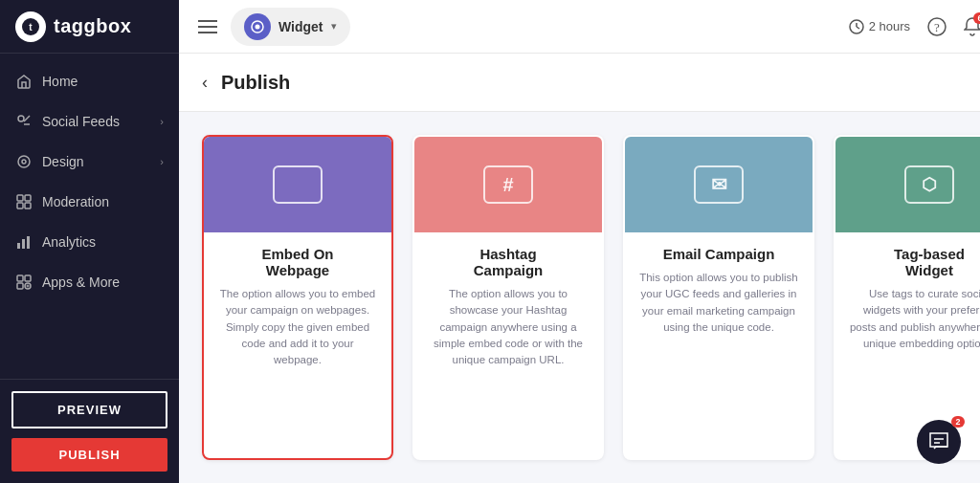 Image resolution: width=980 pixels, height=483 pixels. What do you see at coordinates (90, 216) in the screenshot?
I see `sidebar-nav: Home Social Feeds › Design ›` at bounding box center [90, 216].